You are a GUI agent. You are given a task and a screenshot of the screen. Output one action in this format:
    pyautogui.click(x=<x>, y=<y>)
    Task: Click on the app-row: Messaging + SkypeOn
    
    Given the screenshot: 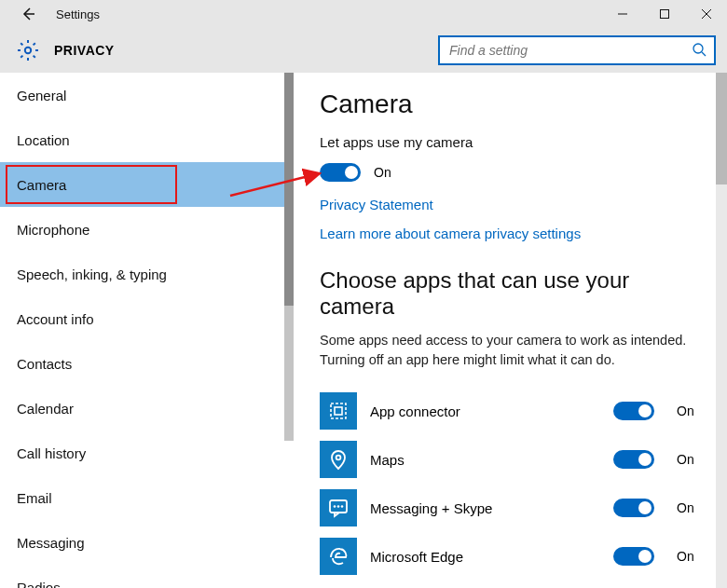 What is the action you would take?
    pyautogui.click(x=513, y=508)
    